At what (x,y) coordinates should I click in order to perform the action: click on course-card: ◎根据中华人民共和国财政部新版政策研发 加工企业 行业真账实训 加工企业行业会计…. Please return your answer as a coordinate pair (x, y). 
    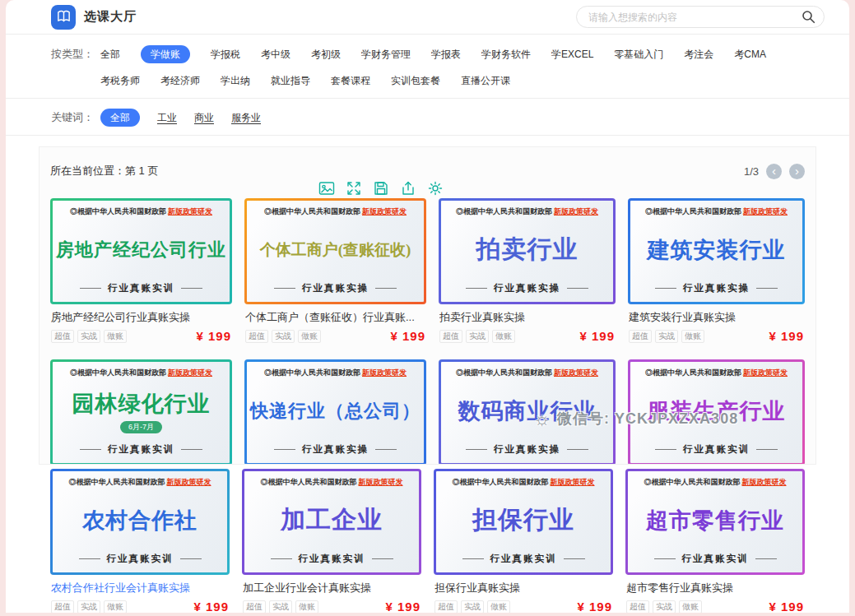
    Looking at the image, I should click on (332, 541).